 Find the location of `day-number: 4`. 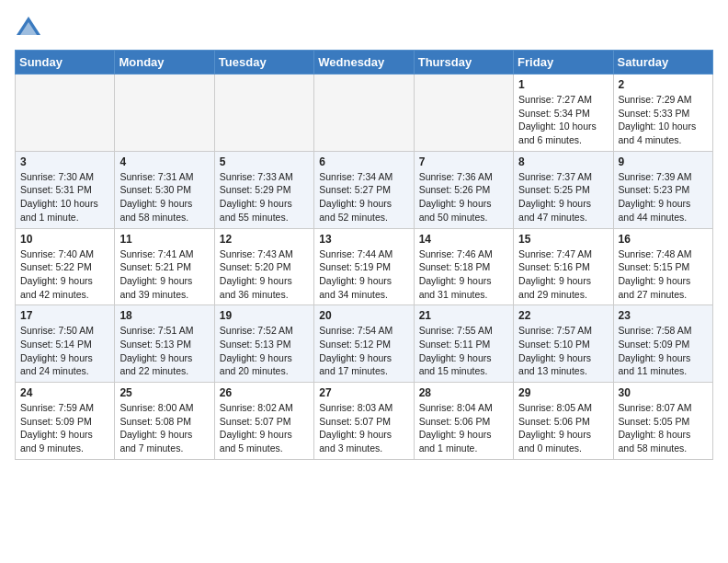

day-number: 4 is located at coordinates (164, 162).